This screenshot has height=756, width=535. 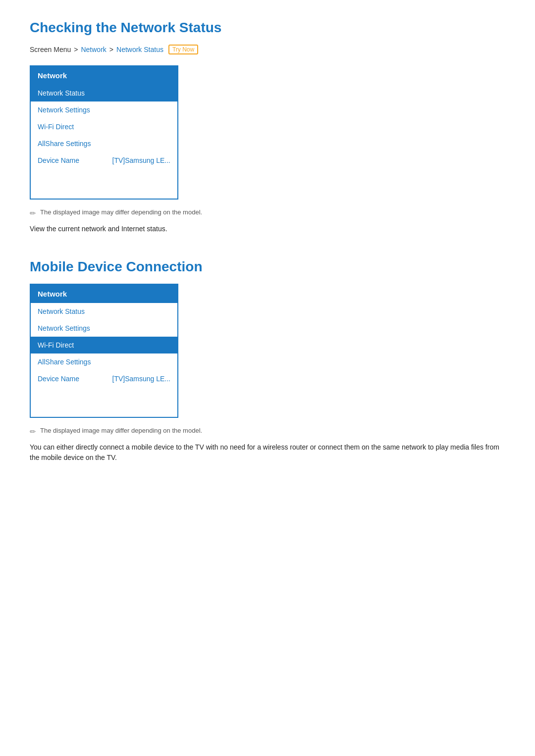 I want to click on section1-menu-box: Network Network Status Network Settings …, so click(x=104, y=133).